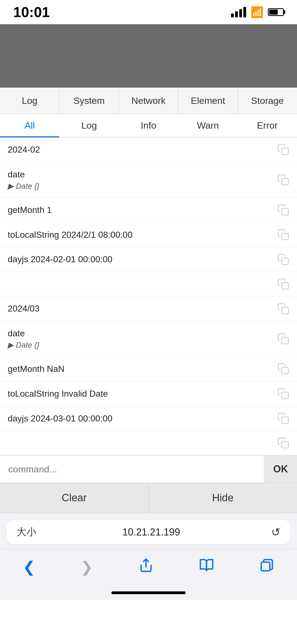  I want to click on tab-system: System, so click(89, 101).